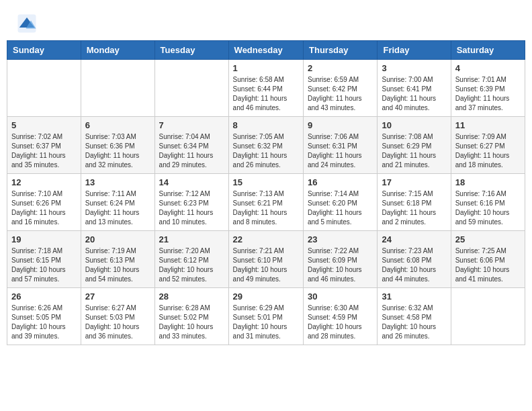 The image size is (532, 411). I want to click on day-number: 27, so click(118, 297).